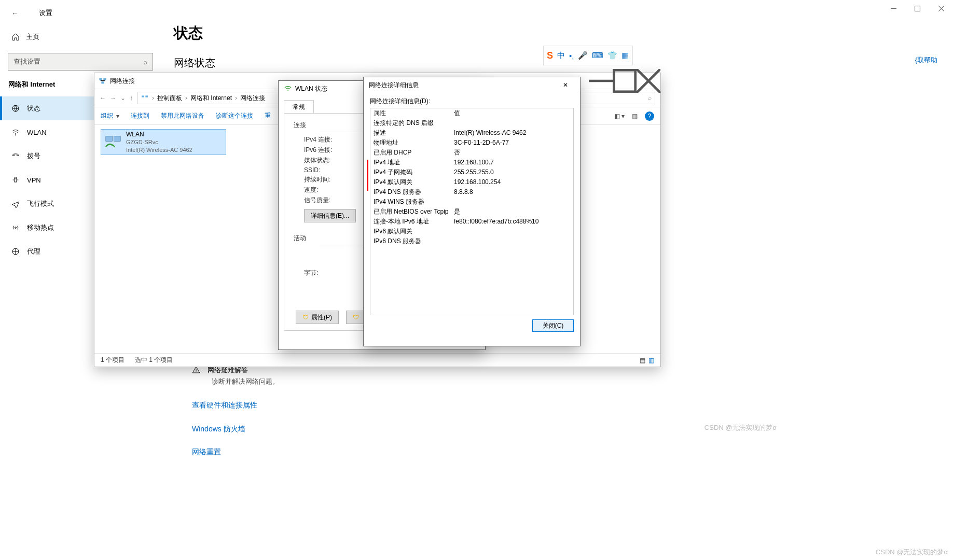 Image resolution: width=953 pixels, height=560 pixels. Describe the element at coordinates (512, 133) in the screenshot. I see `details-value: Intel(R) Wireless-AC 9462` at that location.